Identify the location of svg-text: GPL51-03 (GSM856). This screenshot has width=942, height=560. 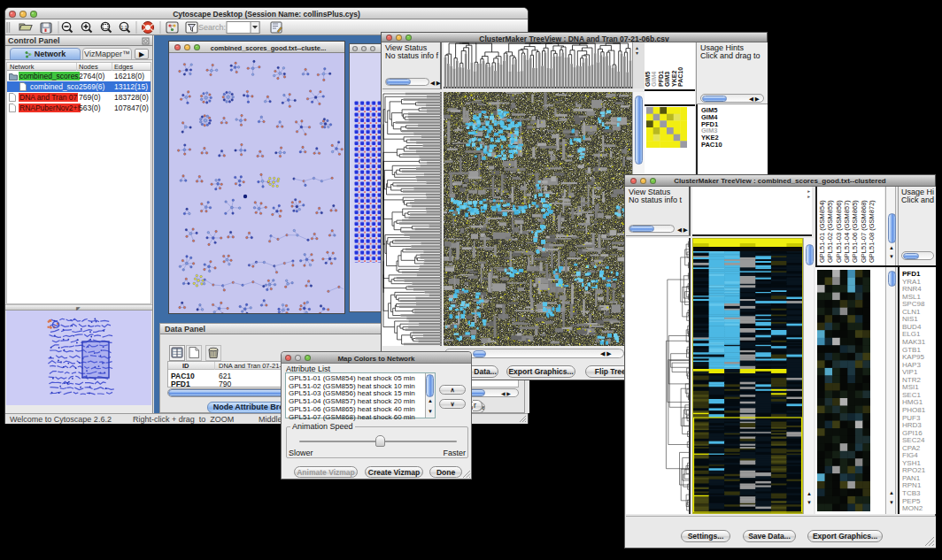
(839, 232).